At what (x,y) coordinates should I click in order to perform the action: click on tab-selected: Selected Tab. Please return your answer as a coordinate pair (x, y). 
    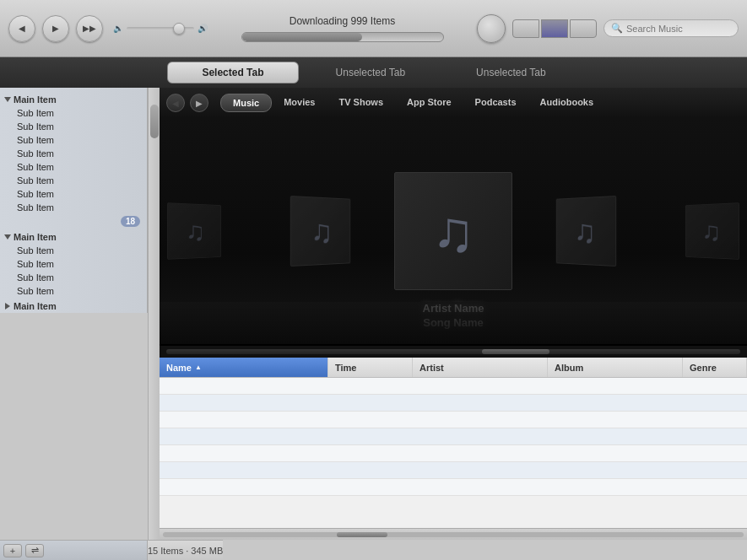
    Looking at the image, I should click on (233, 73).